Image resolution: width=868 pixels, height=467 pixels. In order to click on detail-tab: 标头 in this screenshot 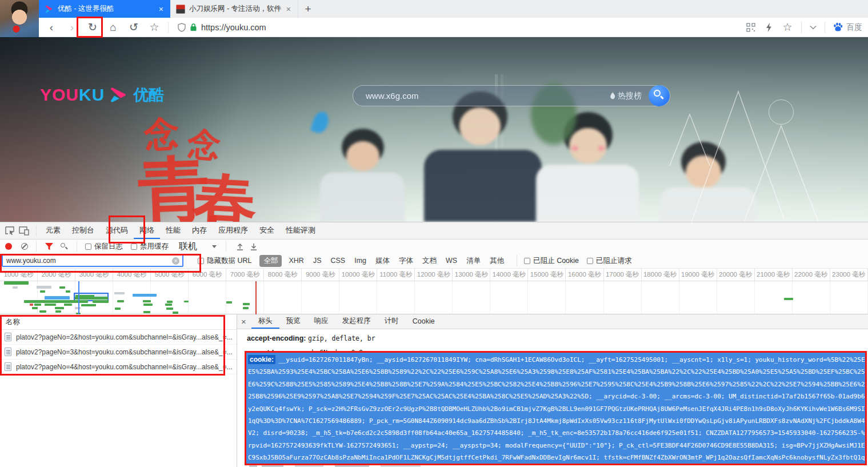, I will do `click(265, 321)`.